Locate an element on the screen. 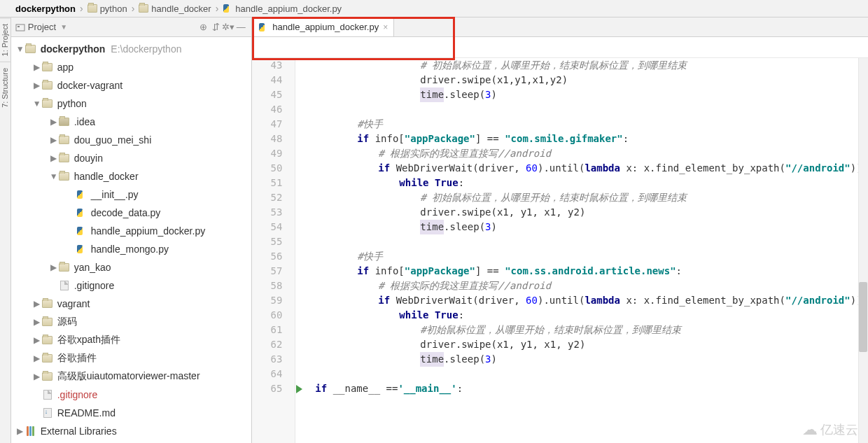 This screenshot has width=868, height=443. tree-item: ▼python is located at coordinates (132, 104).